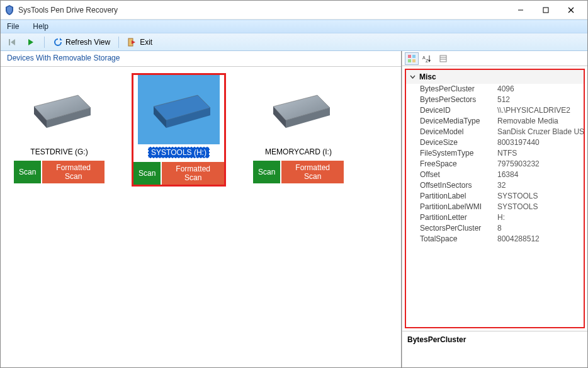 This screenshot has height=368, width=588. Describe the element at coordinates (294, 10) in the screenshot. I see `titlebar: SysTools Pen Drive Recovery` at that location.